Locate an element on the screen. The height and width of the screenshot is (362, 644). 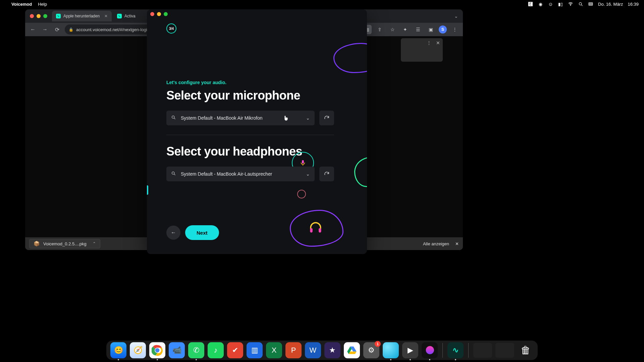
headphones-icon is located at coordinates (316, 228).